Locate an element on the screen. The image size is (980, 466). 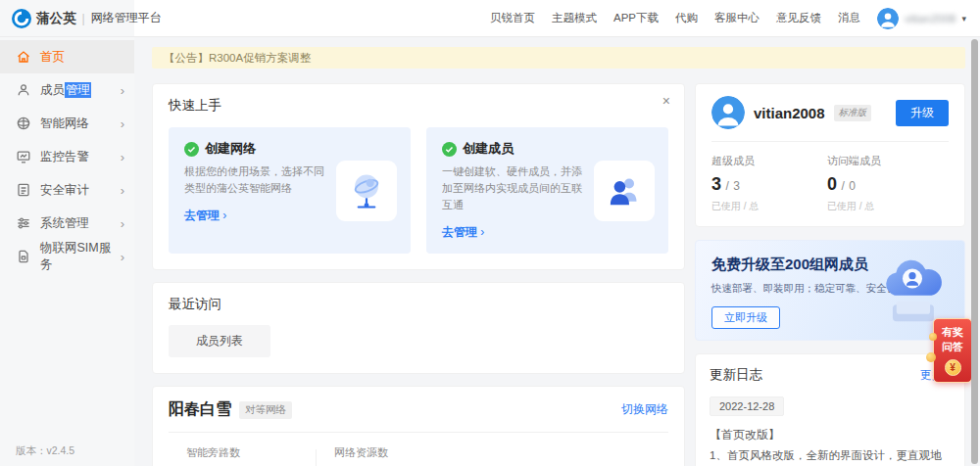
nav-messages: 消息 is located at coordinates (849, 18).